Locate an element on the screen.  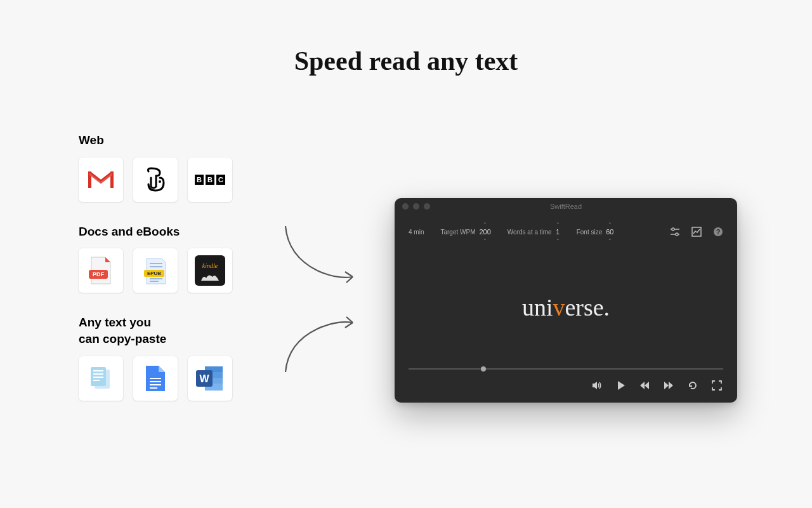
wpm-value: 200 is located at coordinates (485, 232).